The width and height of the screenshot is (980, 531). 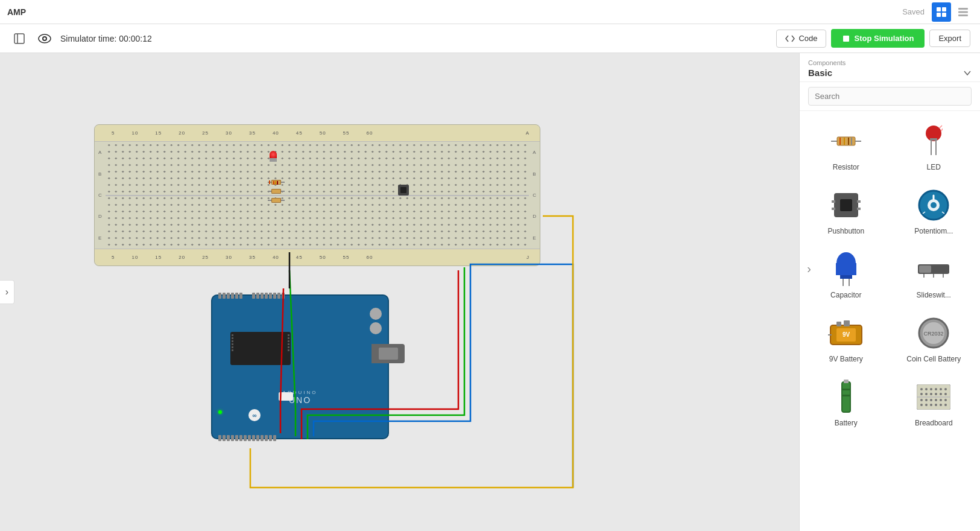 I want to click on reset-button, so click(x=286, y=396).